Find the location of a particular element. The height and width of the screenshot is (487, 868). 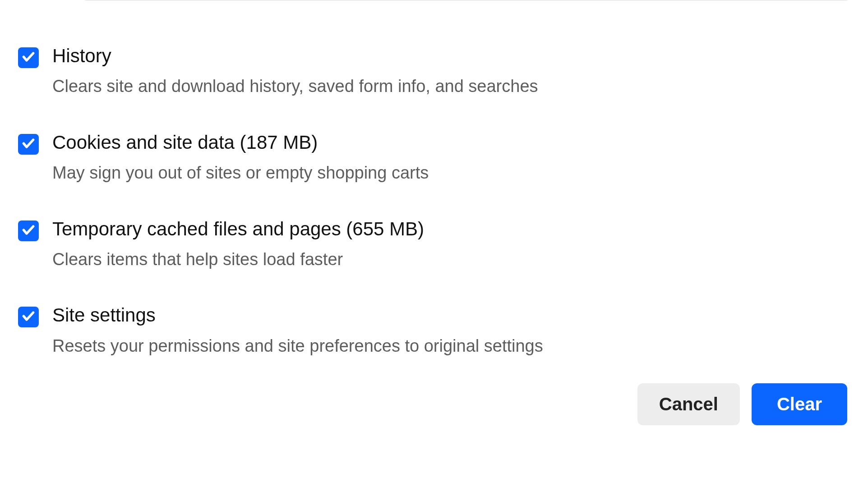

option-text: Site settings Resets your permissions an… is located at coordinates (298, 331).